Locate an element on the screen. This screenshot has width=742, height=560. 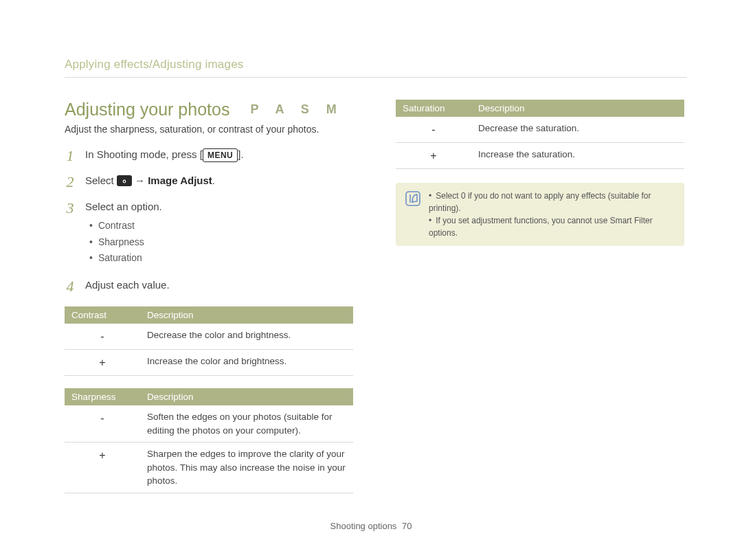
step-number: 1 is located at coordinates (70, 156).